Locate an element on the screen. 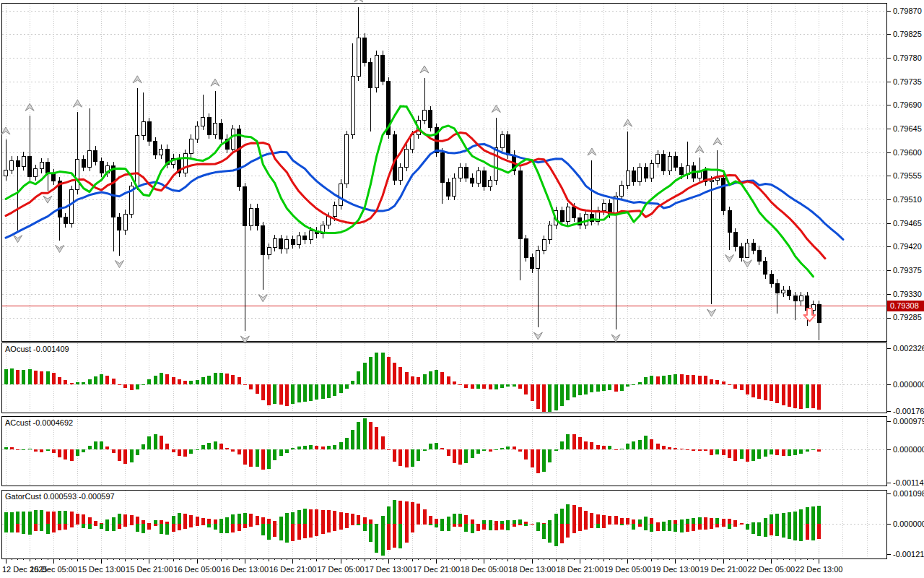 The height and width of the screenshot is (578, 924). indicator-axis-label: -0.0011420 is located at coordinates (908, 483).